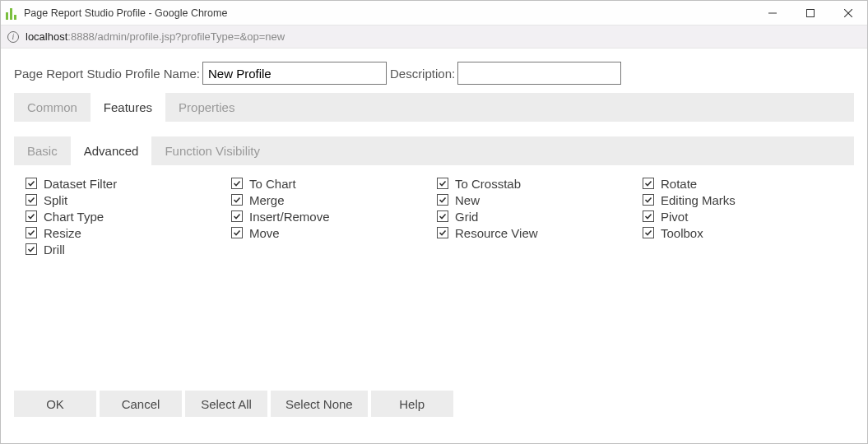  Describe the element at coordinates (334, 183) in the screenshot. I see `feature-row: To Chart` at that location.